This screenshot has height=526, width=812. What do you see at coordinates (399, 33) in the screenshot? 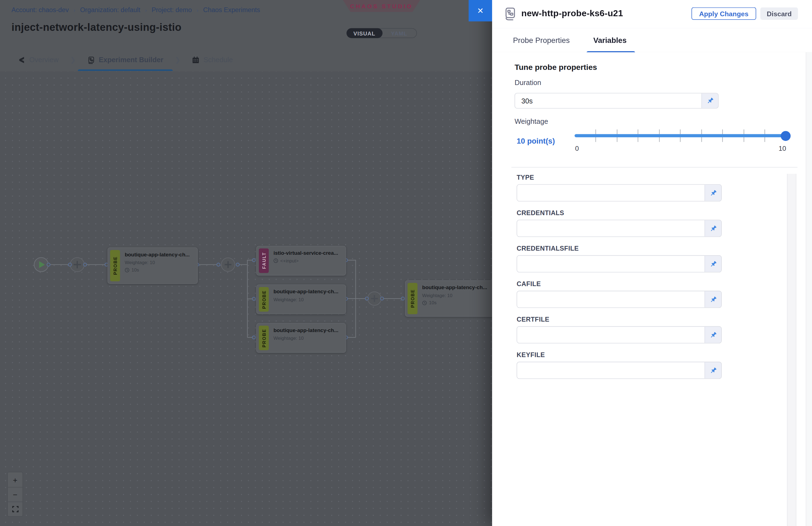
I see `yaml-toggle-option: YAML` at bounding box center [399, 33].